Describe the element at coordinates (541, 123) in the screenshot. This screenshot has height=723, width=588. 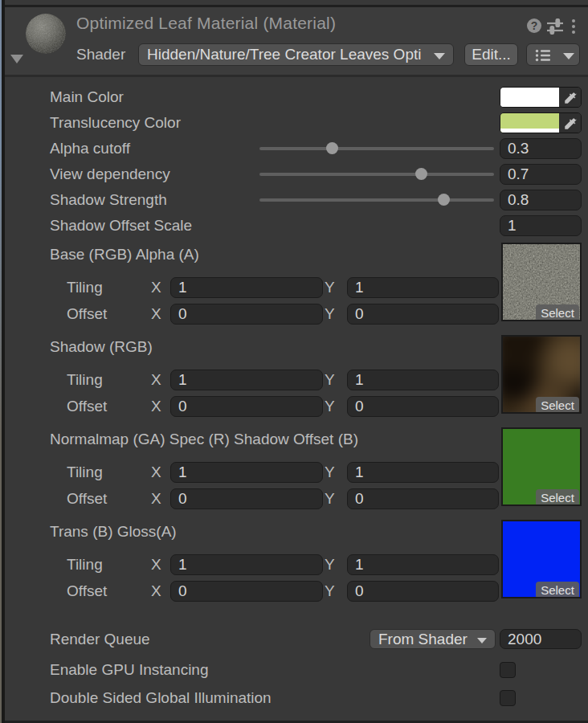
I see `translucency-color-swatch` at that location.